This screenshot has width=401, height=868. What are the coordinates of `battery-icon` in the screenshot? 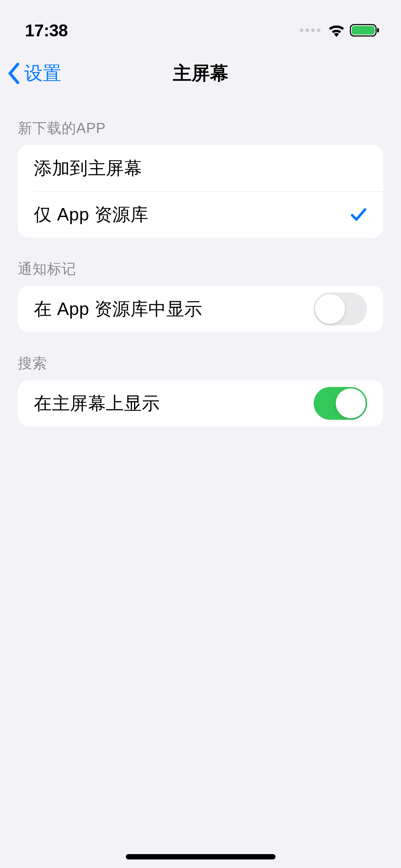 It's located at (365, 30).